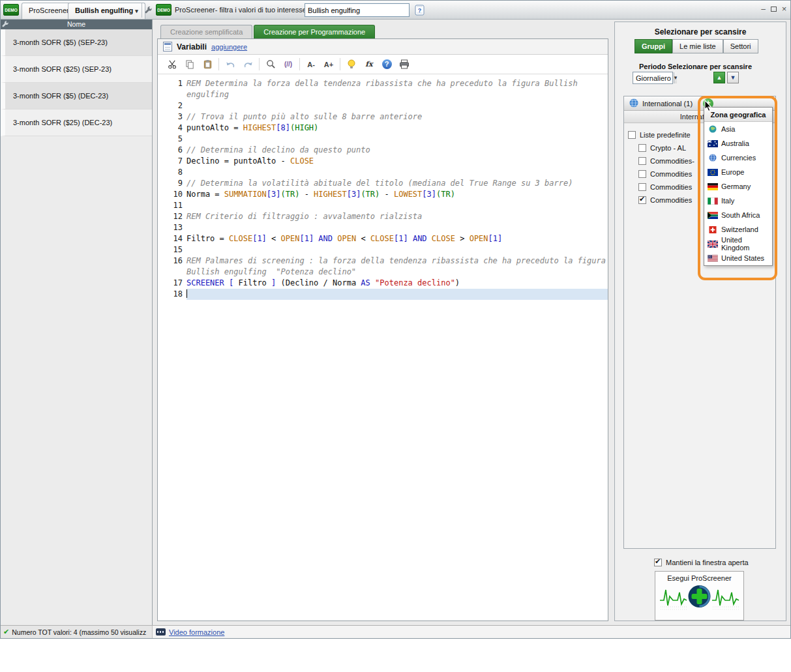 The image size is (791, 672). Describe the element at coordinates (311, 65) in the screenshot. I see `font-decrease-button: A-` at that location.